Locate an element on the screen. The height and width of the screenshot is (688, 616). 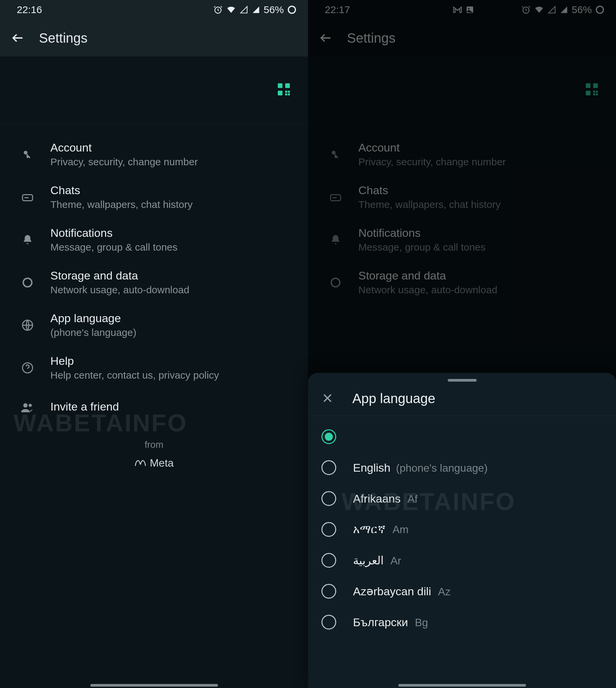
option-label: Afrikaans is located at coordinates (377, 498).